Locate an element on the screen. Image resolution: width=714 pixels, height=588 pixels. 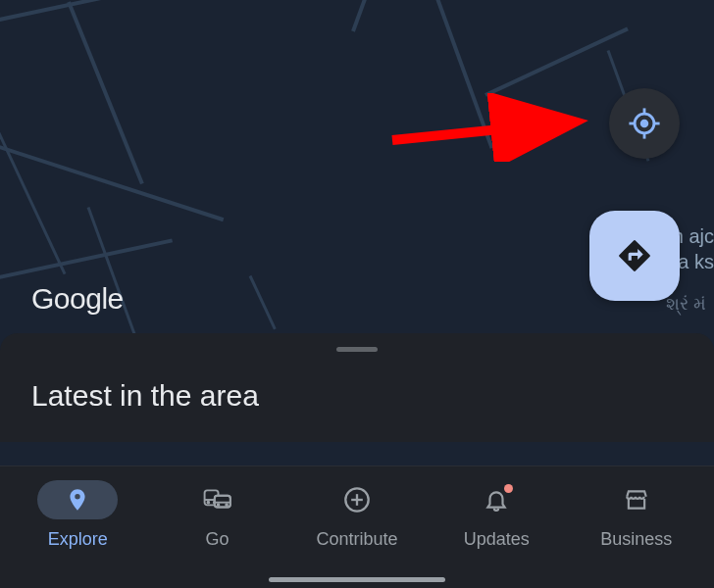
poi-sublabel: શ્રં મં is located at coordinates (687, 304).